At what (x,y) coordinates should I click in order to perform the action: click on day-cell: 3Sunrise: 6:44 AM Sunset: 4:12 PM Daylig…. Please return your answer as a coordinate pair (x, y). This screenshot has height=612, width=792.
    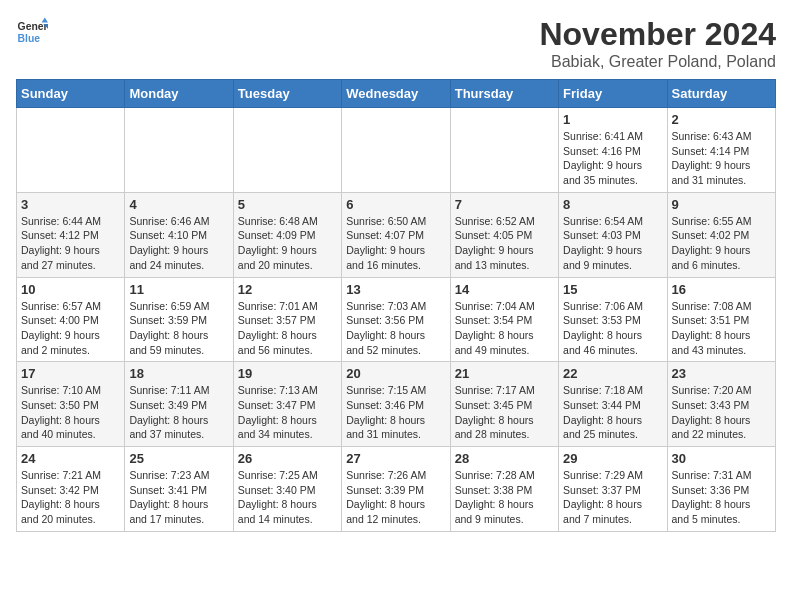
    Looking at the image, I should click on (71, 234).